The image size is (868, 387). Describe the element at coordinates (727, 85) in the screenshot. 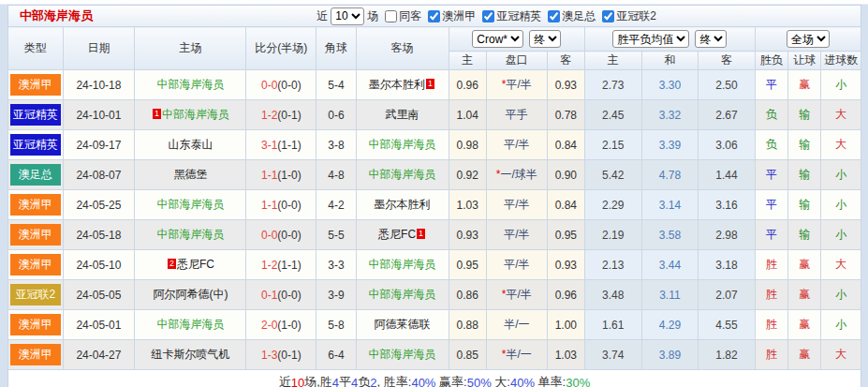

I see `euro-away-odds: 2.50` at that location.